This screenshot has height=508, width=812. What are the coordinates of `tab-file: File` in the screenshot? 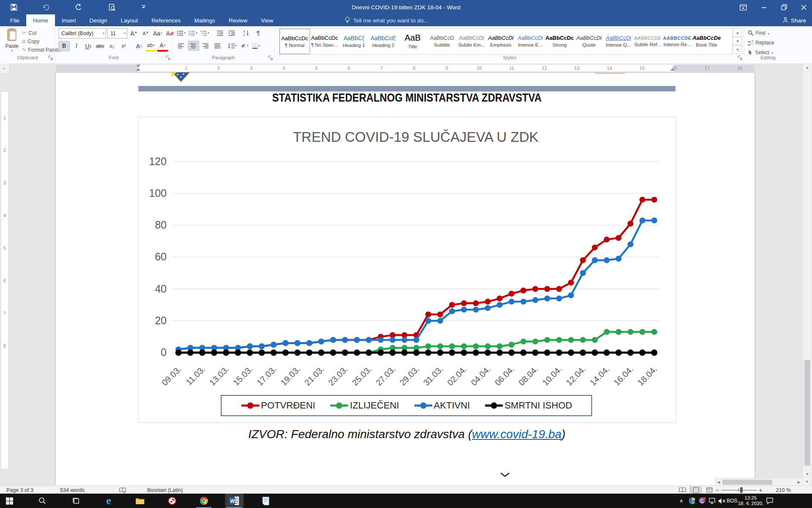 It's located at (15, 20).